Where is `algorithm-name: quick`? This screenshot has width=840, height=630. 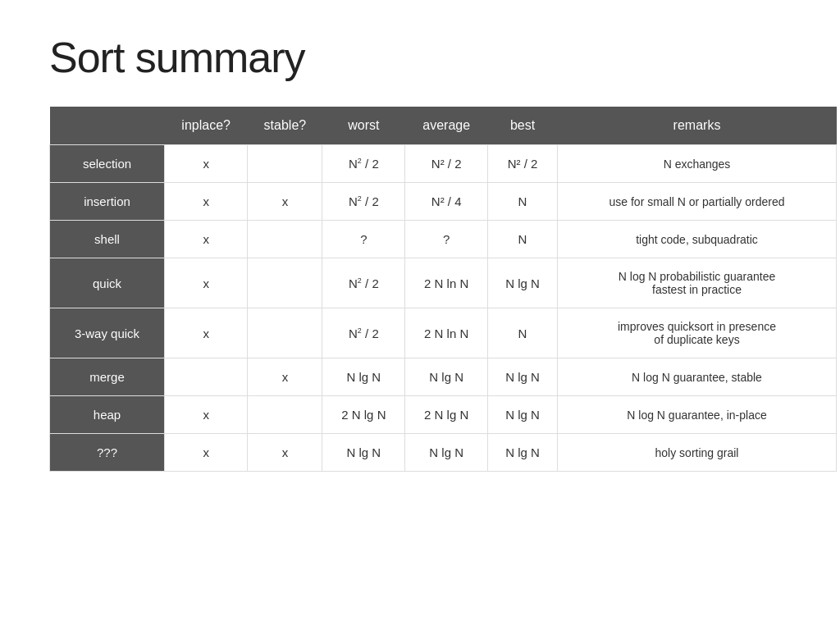
algorithm-name: quick is located at coordinates (107, 284).